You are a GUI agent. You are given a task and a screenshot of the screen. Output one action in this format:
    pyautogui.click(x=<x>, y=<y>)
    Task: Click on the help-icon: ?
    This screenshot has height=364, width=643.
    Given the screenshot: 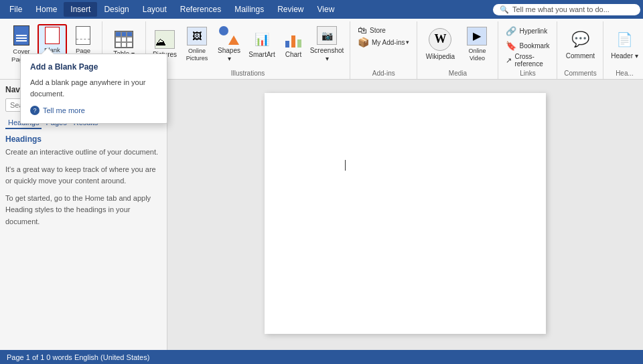 What is the action you would take?
    pyautogui.click(x=35, y=110)
    